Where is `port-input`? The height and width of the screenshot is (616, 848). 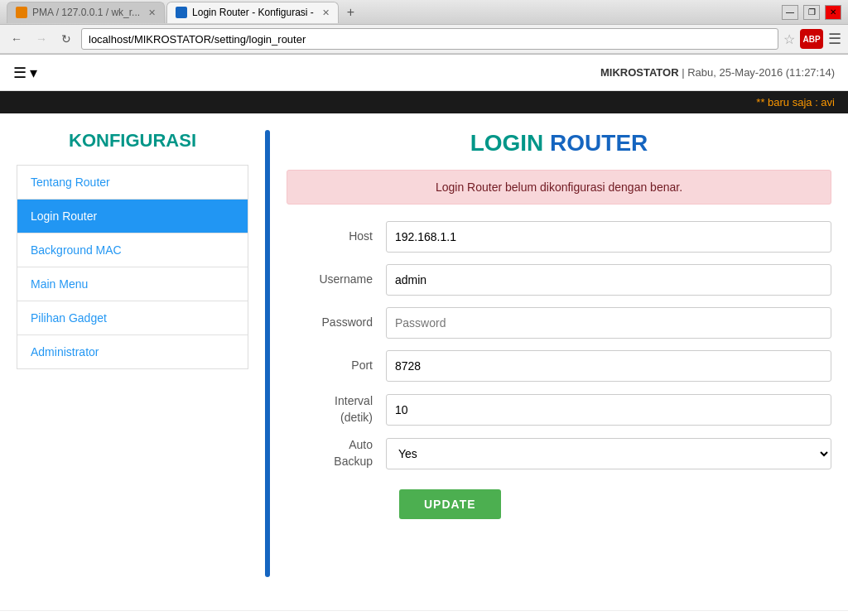
port-input is located at coordinates (609, 366).